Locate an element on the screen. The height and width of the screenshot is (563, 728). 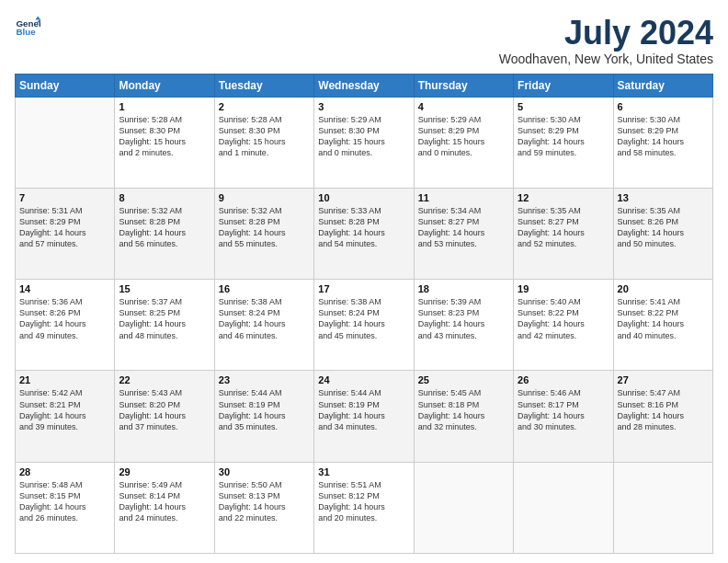
logo-icon: General Blue is located at coordinates (28, 28).